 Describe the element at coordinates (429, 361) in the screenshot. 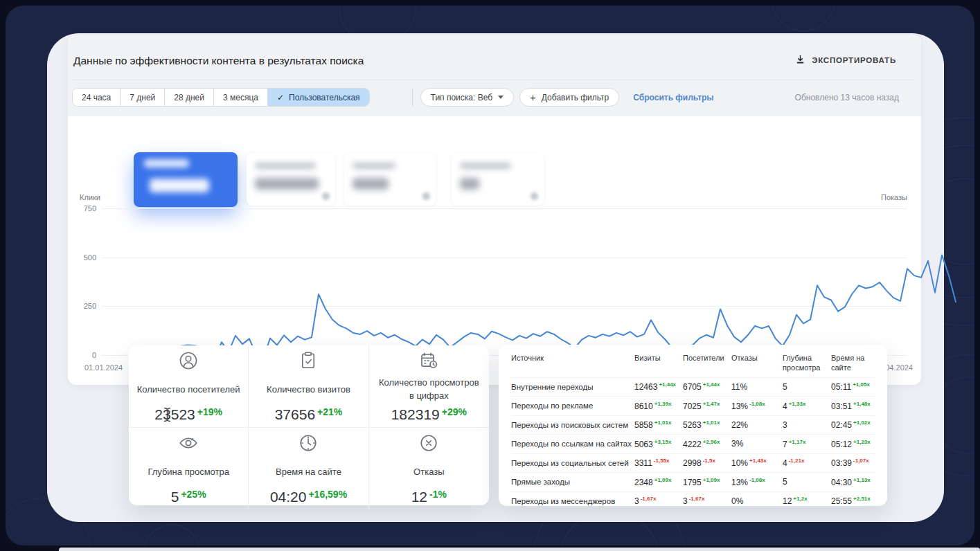

I see `calendar-clock-icon` at that location.